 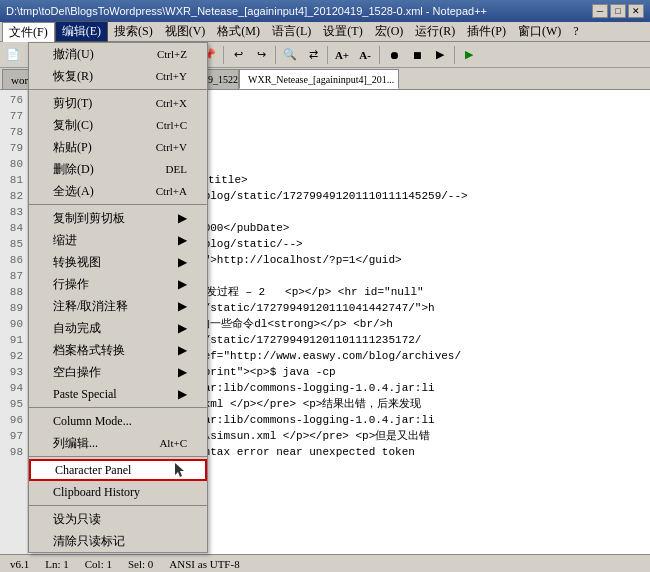 I want to click on line-indicator: Ln: 1, so click(x=57, y=564).